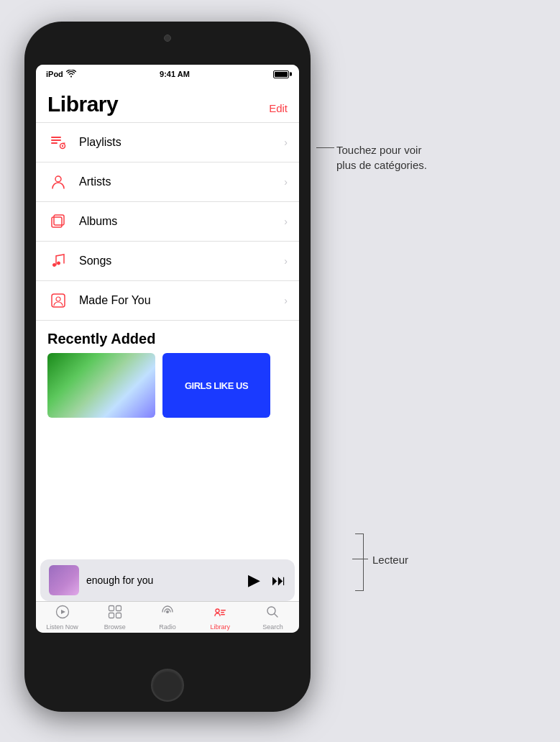  I want to click on battery-icon, so click(281, 75).